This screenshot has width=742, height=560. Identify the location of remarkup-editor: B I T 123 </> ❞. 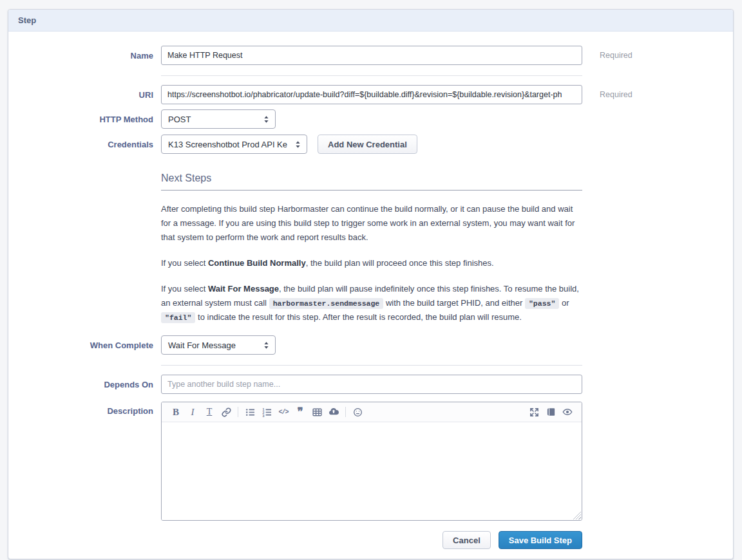
(372, 461).